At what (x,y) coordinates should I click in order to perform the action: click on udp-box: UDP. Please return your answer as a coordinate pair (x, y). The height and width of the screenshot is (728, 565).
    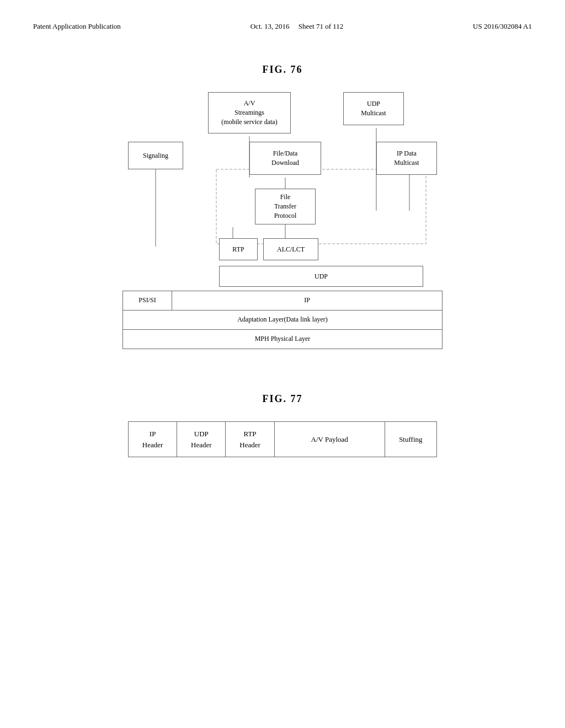
    Looking at the image, I should click on (321, 276).